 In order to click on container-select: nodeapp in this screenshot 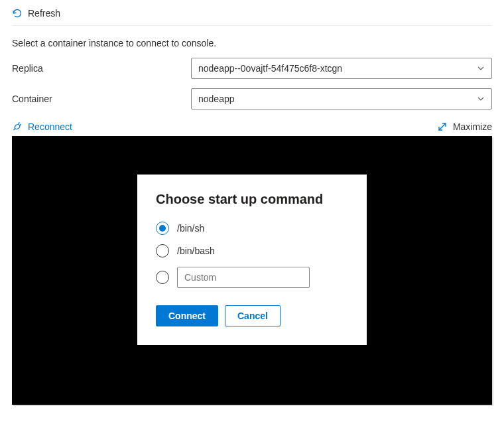, I will do `click(342, 99)`.